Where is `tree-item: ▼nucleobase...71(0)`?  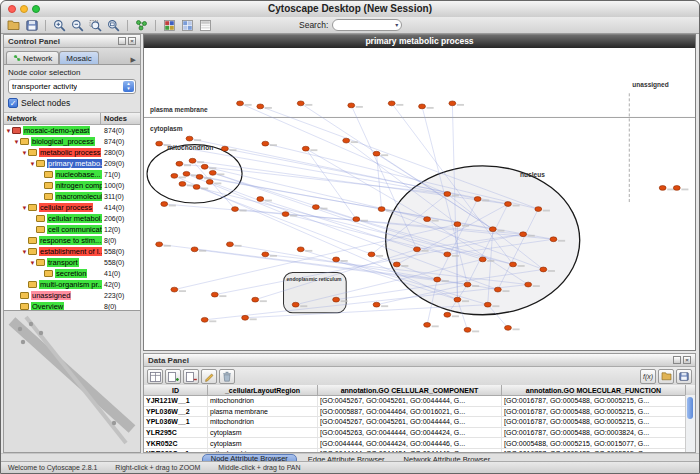
tree-item: ▼nucleobase...71(0) is located at coordinates (72, 174).